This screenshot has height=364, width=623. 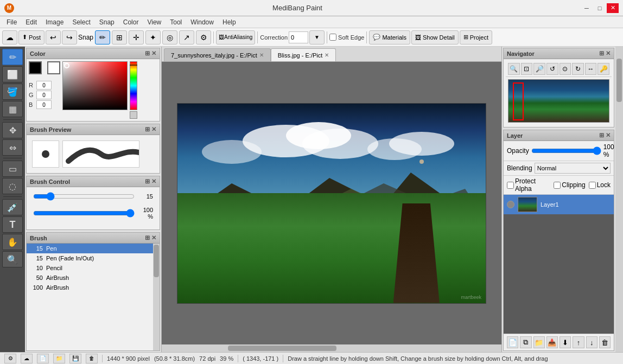 I want to click on layer-move-down-btn: ↓, so click(x=592, y=342).